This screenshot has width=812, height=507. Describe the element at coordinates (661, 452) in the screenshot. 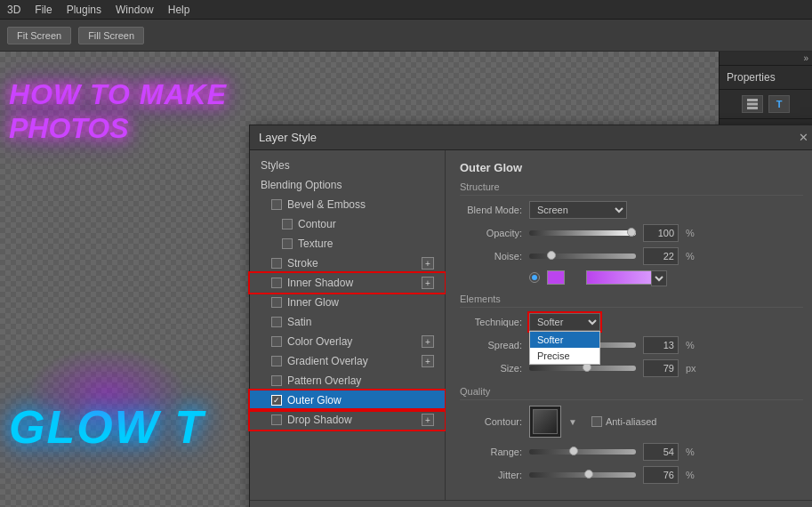

I see `range-input` at that location.